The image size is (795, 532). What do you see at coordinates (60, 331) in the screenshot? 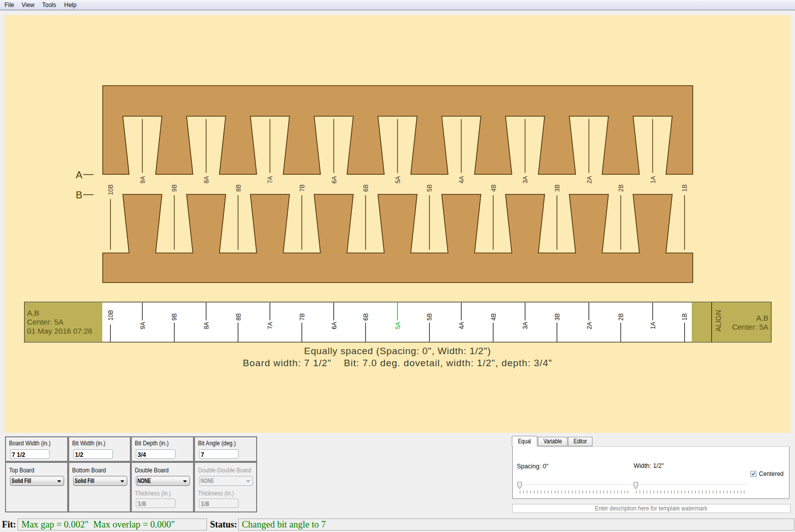
I see `svg-text: 01 May 2016 07:28` at bounding box center [60, 331].